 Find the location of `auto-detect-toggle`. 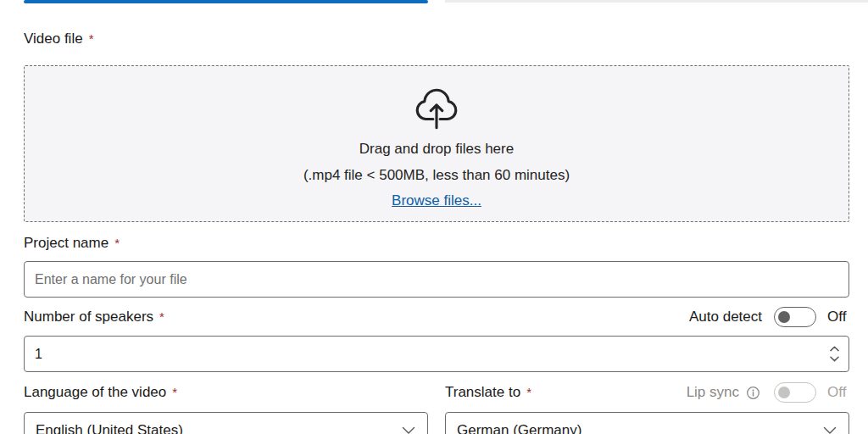

auto-detect-toggle is located at coordinates (795, 317).